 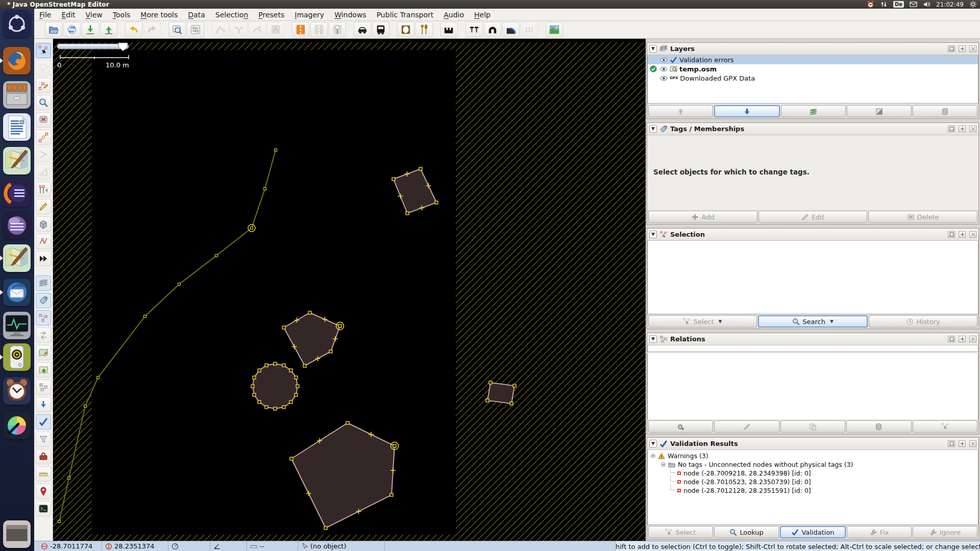 What do you see at coordinates (68, 15) in the screenshot?
I see `menu-edit: Edit` at bounding box center [68, 15].